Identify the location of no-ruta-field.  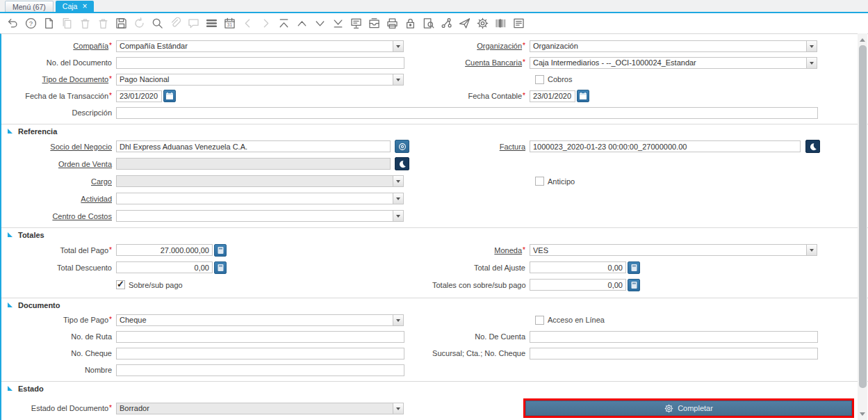
(260, 337).